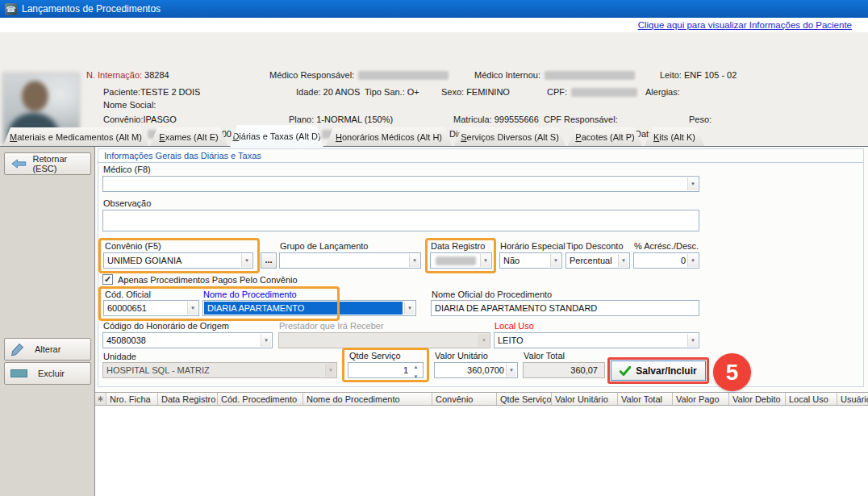  I want to click on nome-procedimento-select: DIARIA APARTAMENTO, so click(310, 308).